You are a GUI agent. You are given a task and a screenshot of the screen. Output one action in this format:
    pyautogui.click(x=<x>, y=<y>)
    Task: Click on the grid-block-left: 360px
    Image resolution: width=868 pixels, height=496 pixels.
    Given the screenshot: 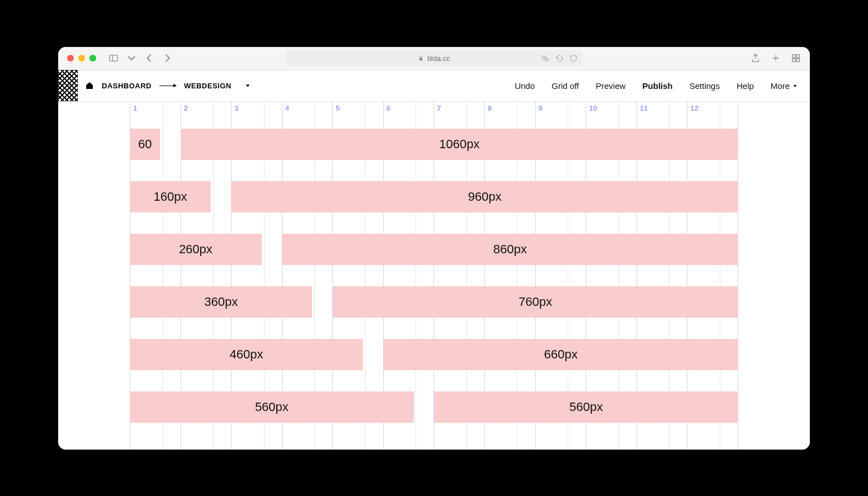 What is the action you would take?
    pyautogui.click(x=221, y=302)
    